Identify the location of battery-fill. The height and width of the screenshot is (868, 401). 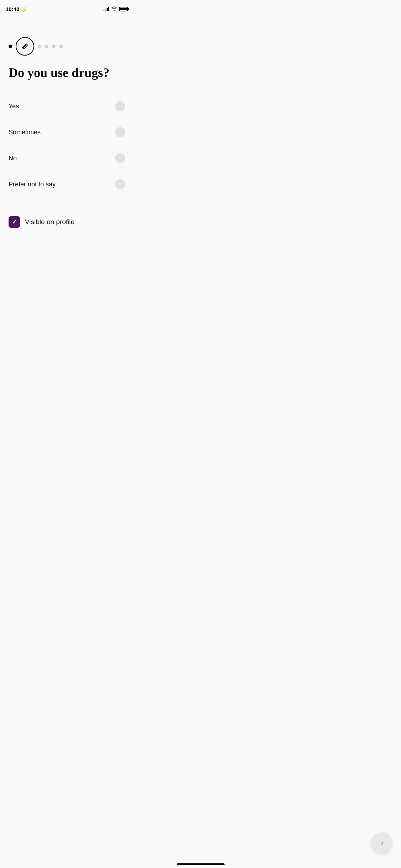
(123, 9).